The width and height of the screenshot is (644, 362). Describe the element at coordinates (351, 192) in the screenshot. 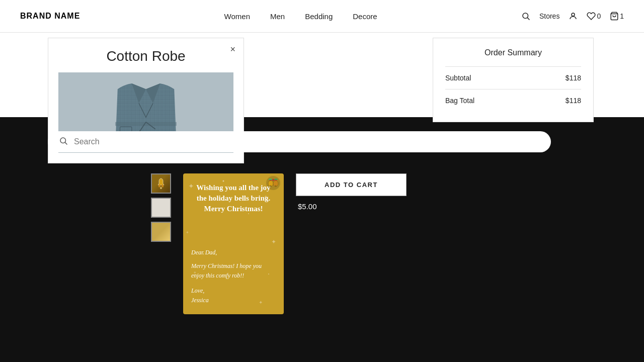

I see `cart-action: ADD TO CART $5.00` at that location.